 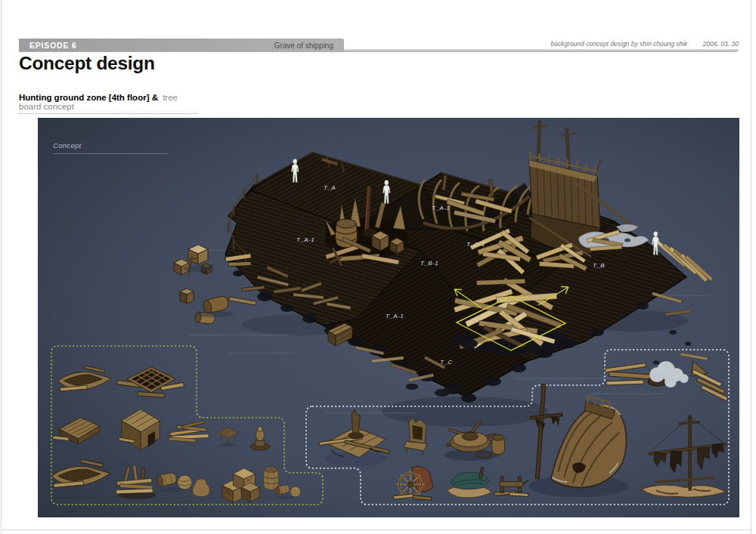 I want to click on zone-label-ta: T_A, so click(x=330, y=187).